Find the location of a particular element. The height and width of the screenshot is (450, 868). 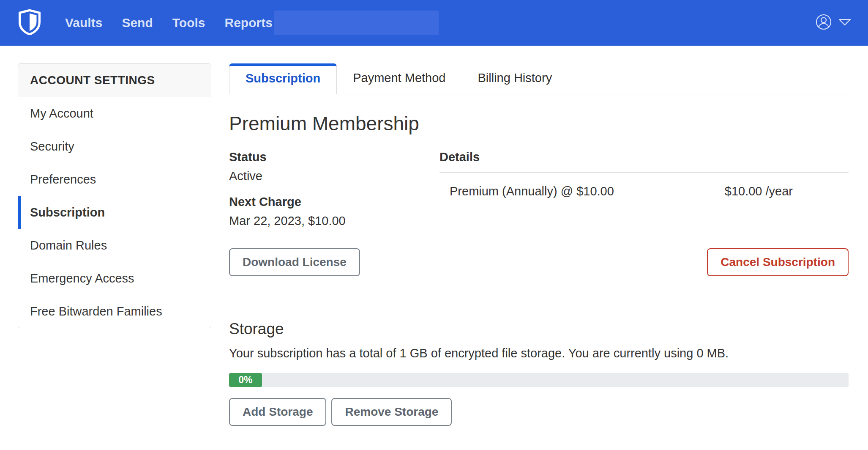

storage-progress-bar: 0% is located at coordinates (539, 380).